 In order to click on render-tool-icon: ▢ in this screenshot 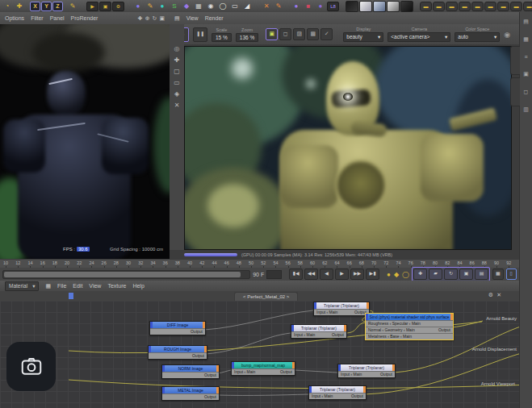, I will do `click(177, 71)`.